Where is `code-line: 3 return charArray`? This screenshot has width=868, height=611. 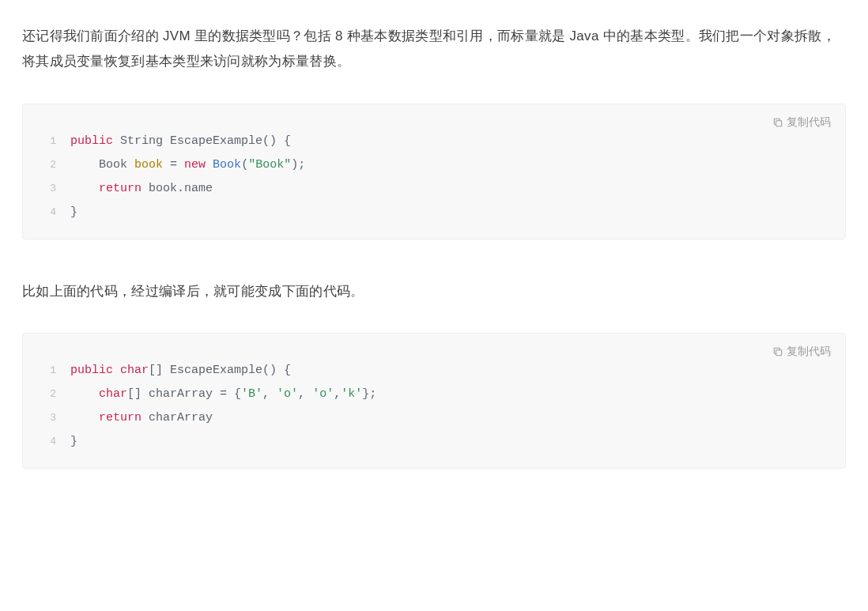 code-line: 3 return charArray is located at coordinates (434, 418).